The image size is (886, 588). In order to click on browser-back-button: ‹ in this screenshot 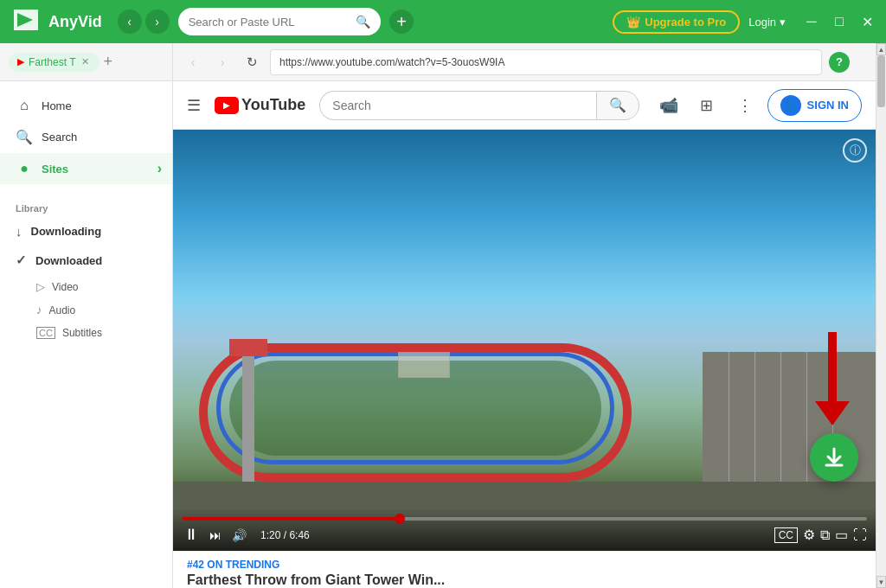, I will do `click(193, 62)`.